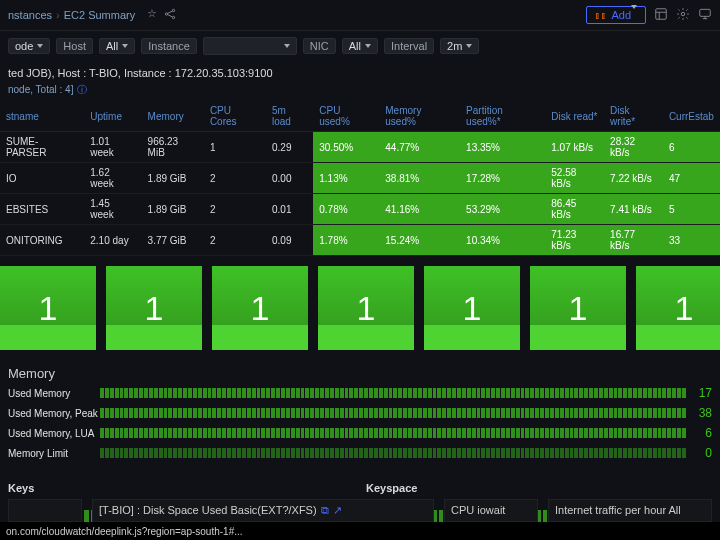  Describe the element at coordinates (181, 488) in the screenshot. I see `keys-title: Keys` at that location.